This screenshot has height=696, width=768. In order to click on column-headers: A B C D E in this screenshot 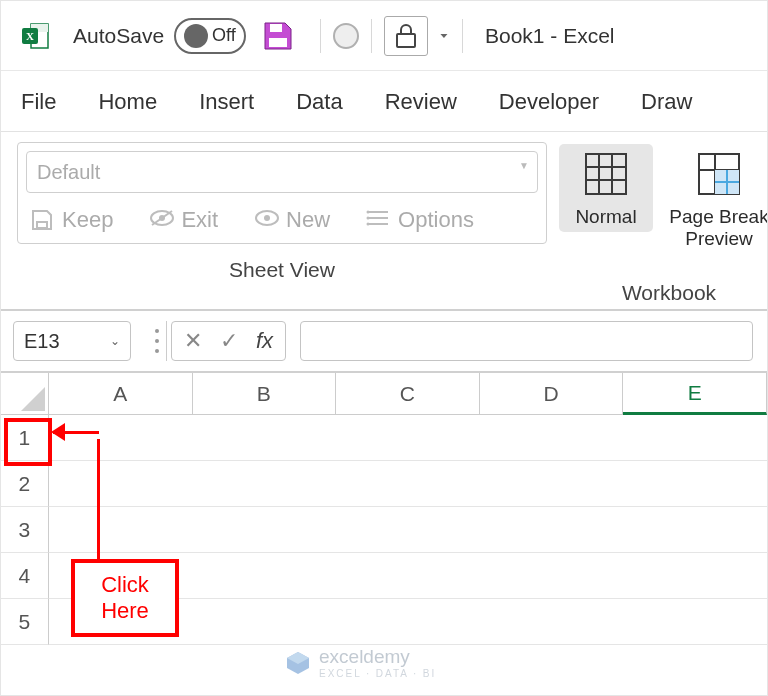, I will do `click(384, 394)`.